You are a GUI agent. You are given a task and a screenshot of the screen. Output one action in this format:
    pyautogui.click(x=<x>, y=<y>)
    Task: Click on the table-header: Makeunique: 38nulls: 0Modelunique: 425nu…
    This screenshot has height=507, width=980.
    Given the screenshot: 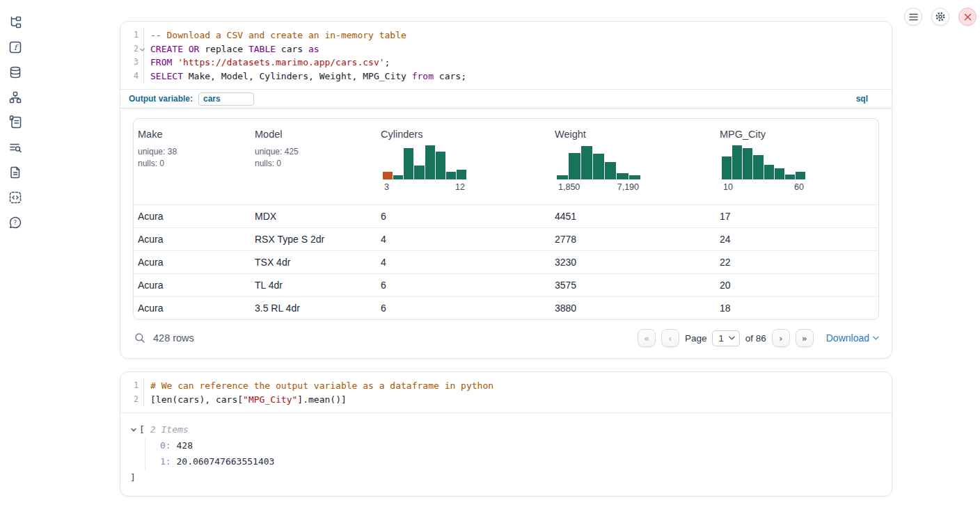 What is the action you would take?
    pyautogui.click(x=506, y=161)
    